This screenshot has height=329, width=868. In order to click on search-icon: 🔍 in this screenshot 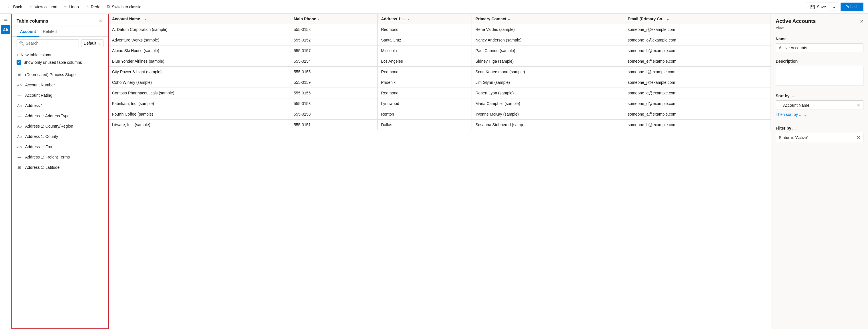, I will do `click(22, 43)`.